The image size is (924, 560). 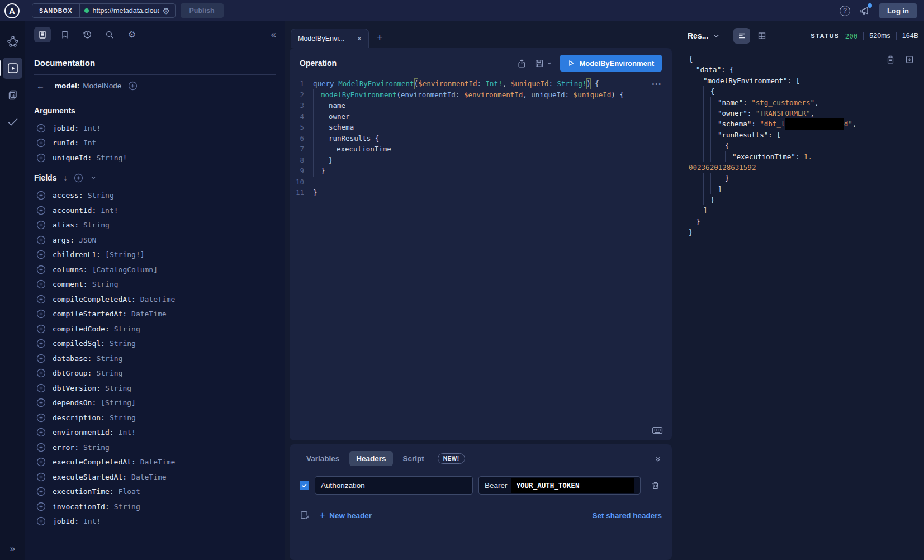 I want to click on field-type: Float, so click(x=130, y=492).